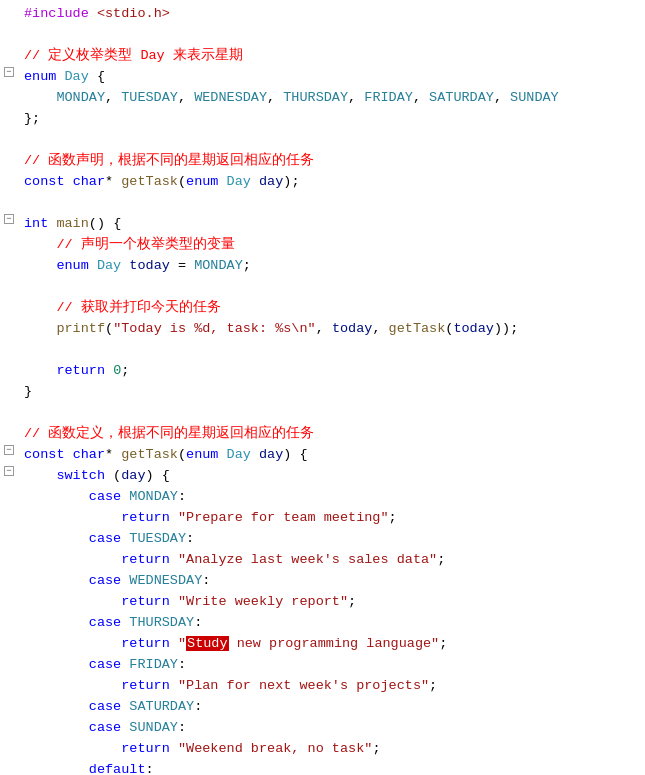 Image resolution: width=645 pixels, height=775 pixels. I want to click on func-main: main, so click(72, 224).